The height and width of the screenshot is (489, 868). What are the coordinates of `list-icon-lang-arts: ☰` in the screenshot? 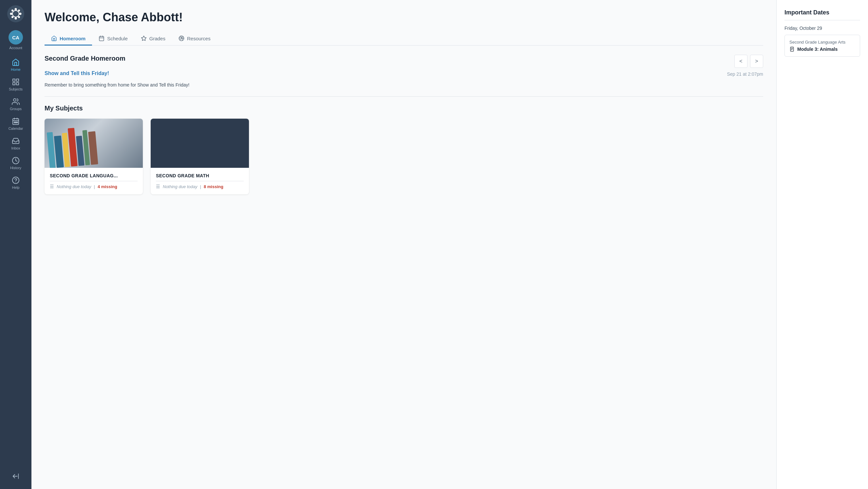 It's located at (52, 186).